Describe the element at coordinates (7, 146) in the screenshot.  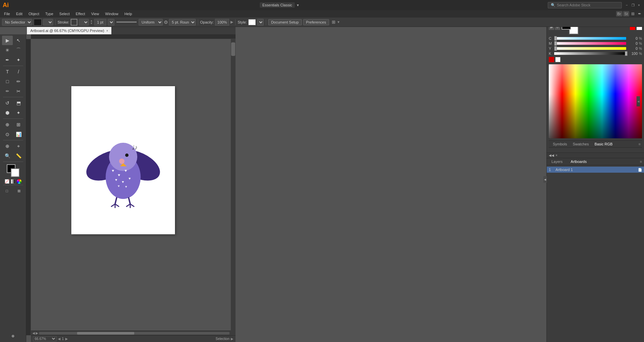
I see `blend-tool: ⊕` at that location.